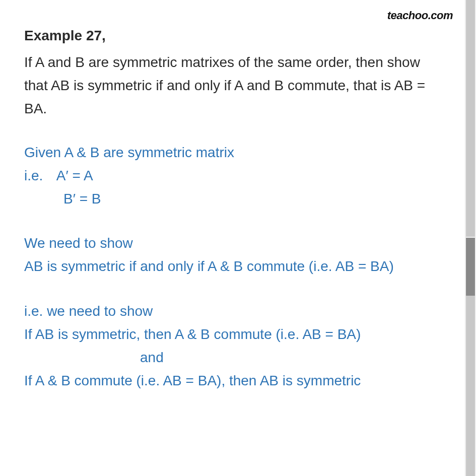 This screenshot has height=476, width=476. I want to click on watermark-text: teachoo.com, so click(420, 16).